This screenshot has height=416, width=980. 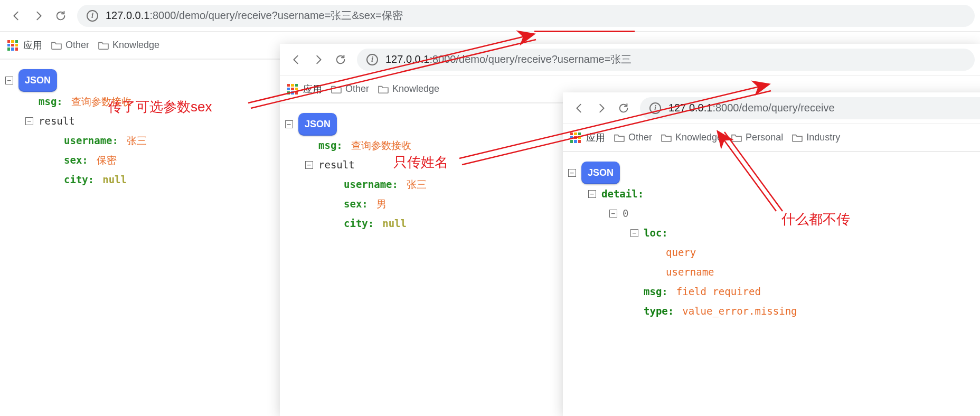 I want to click on json-index: 0, so click(x=625, y=213).